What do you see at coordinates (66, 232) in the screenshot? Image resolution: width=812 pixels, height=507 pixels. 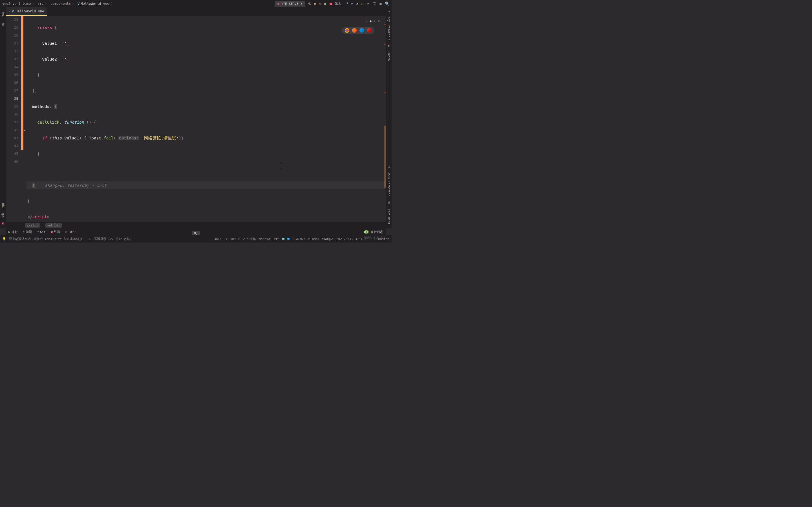 I see `todo-icon: ☑` at bounding box center [66, 232].